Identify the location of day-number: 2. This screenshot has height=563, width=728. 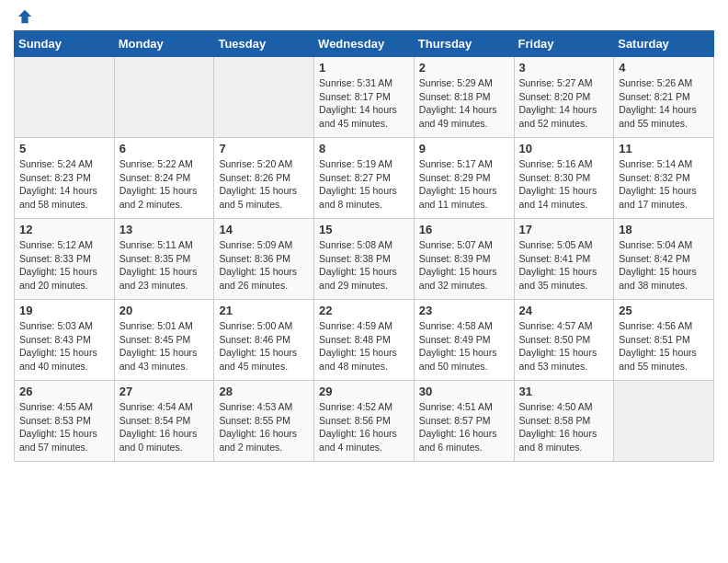
(464, 68).